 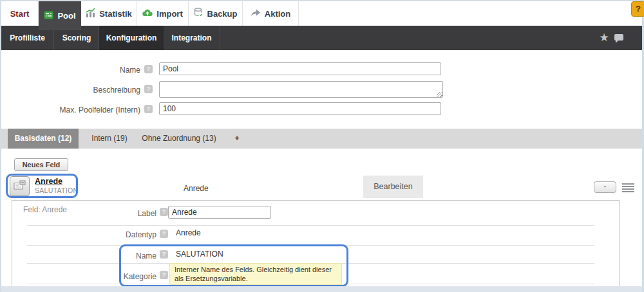 What do you see at coordinates (60, 15) in the screenshot?
I see `nav-item-pool: Pool` at bounding box center [60, 15].